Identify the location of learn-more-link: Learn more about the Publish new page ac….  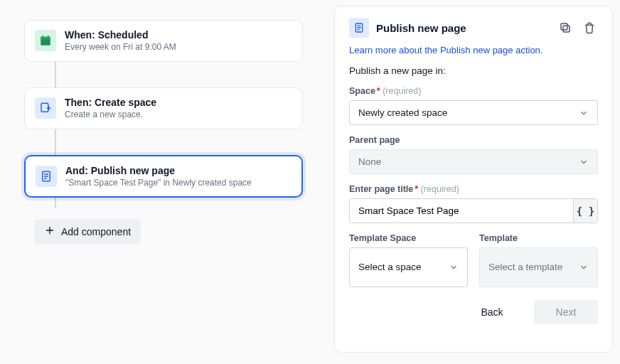
(474, 50).